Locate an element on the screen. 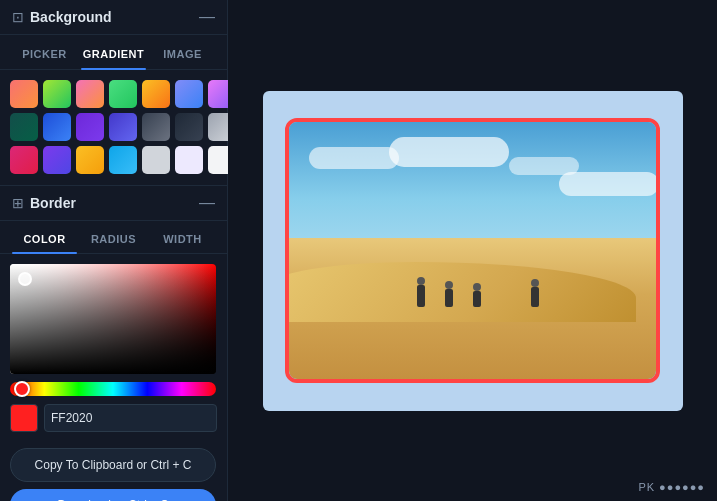 This screenshot has width=717, height=501. background-title-row: ⊡ Background is located at coordinates (62, 17).